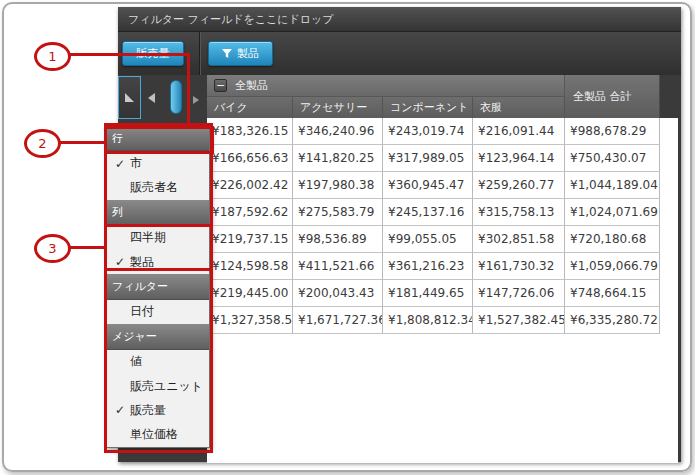 This screenshot has width=695, height=475. Describe the element at coordinates (400, 54) in the screenshot. I see `field-button-row` at that location.